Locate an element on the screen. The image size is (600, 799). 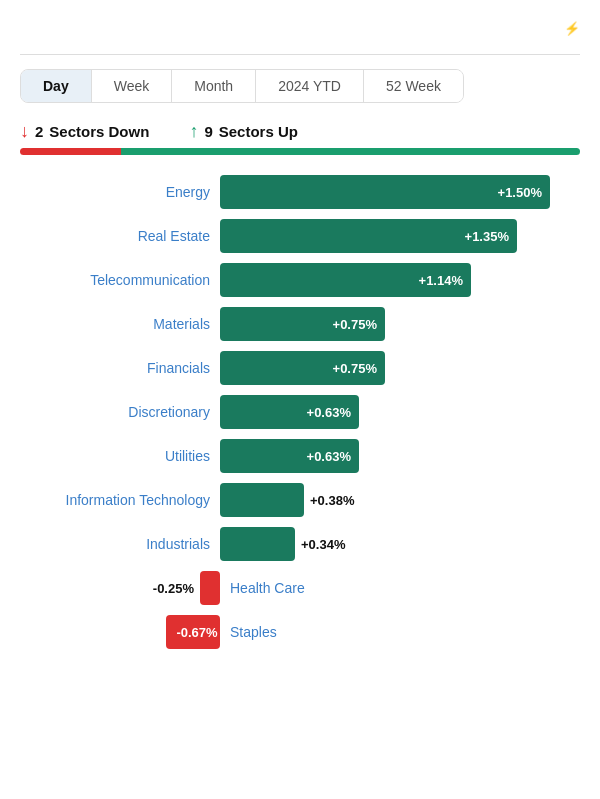
sectors-up-summary: ↑ 9 Sectors Up is located at coordinates (244, 132).